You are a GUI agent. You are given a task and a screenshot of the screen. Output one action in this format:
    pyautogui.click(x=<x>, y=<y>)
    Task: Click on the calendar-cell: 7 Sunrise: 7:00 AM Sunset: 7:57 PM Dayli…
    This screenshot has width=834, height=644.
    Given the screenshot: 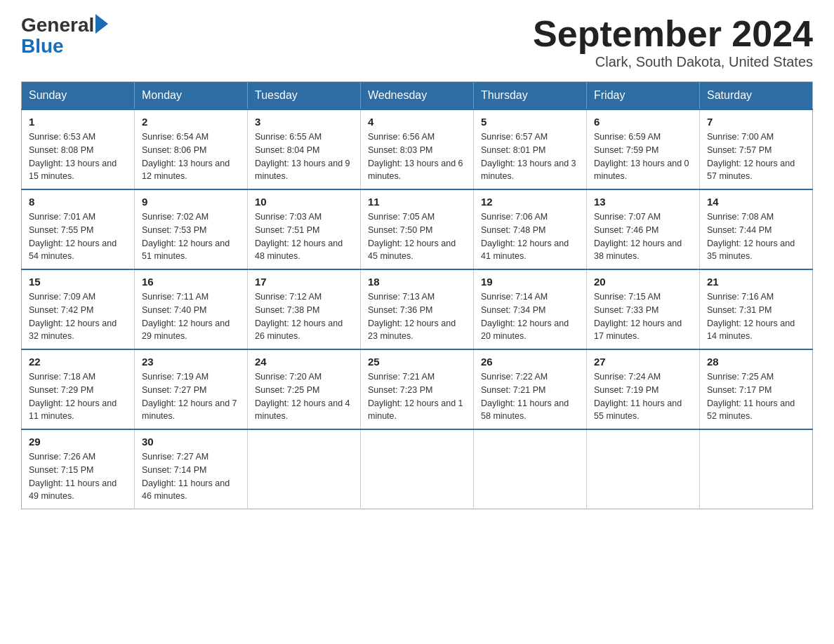 What is the action you would take?
    pyautogui.click(x=757, y=149)
    